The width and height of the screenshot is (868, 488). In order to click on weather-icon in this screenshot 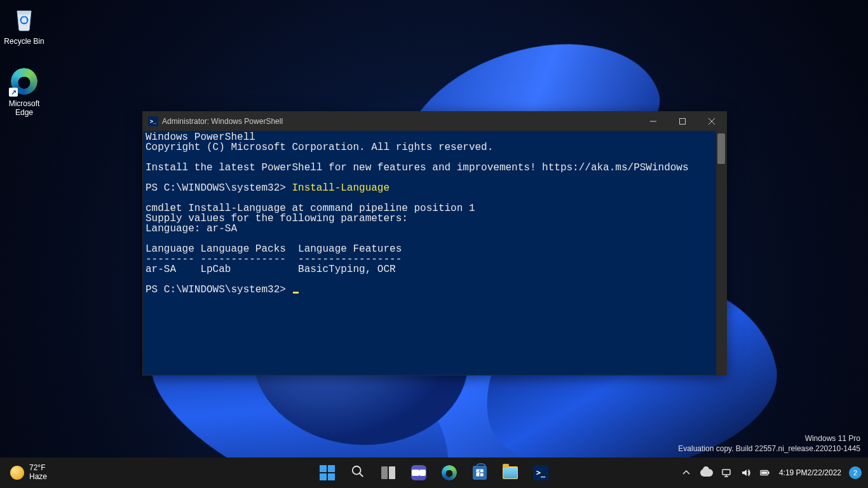, I will do `click(17, 473)`.